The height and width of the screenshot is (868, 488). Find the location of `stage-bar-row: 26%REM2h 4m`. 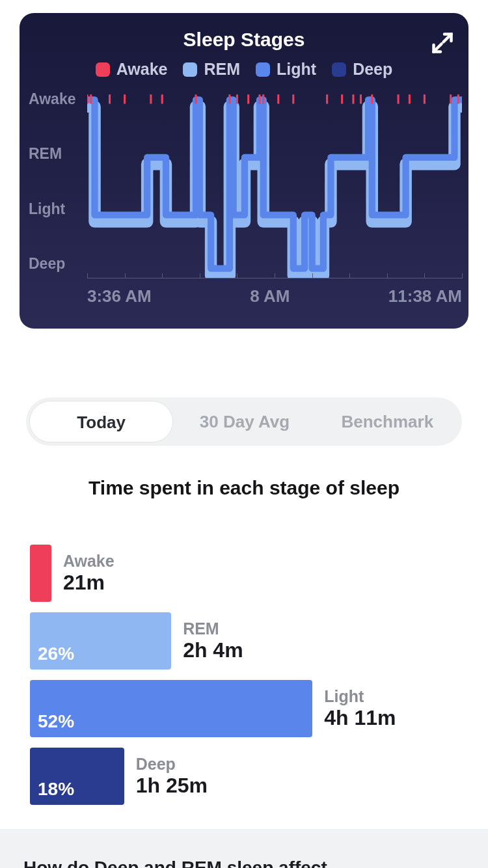

stage-bar-row: 26%REM2h 4m is located at coordinates (244, 641).